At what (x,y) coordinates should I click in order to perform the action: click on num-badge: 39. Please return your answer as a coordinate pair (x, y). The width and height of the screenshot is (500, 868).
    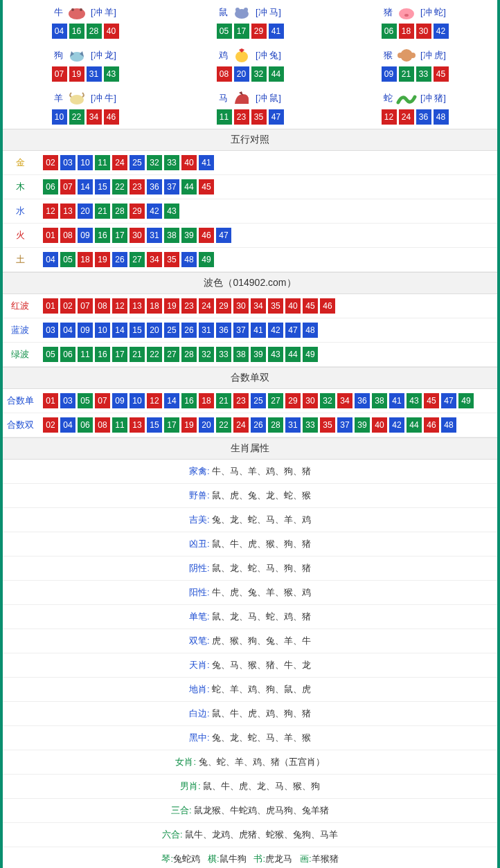
    Looking at the image, I should click on (189, 235).